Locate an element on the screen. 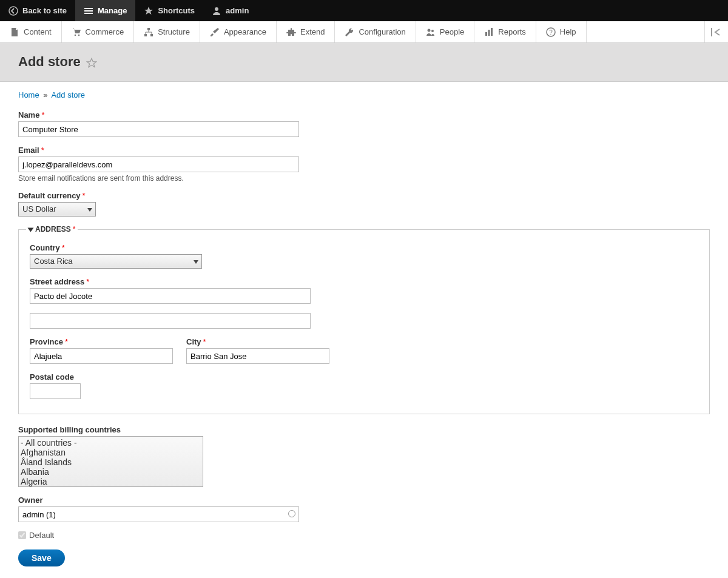 The height and width of the screenshot is (578, 728). tab-commerce: Commerce is located at coordinates (98, 32).